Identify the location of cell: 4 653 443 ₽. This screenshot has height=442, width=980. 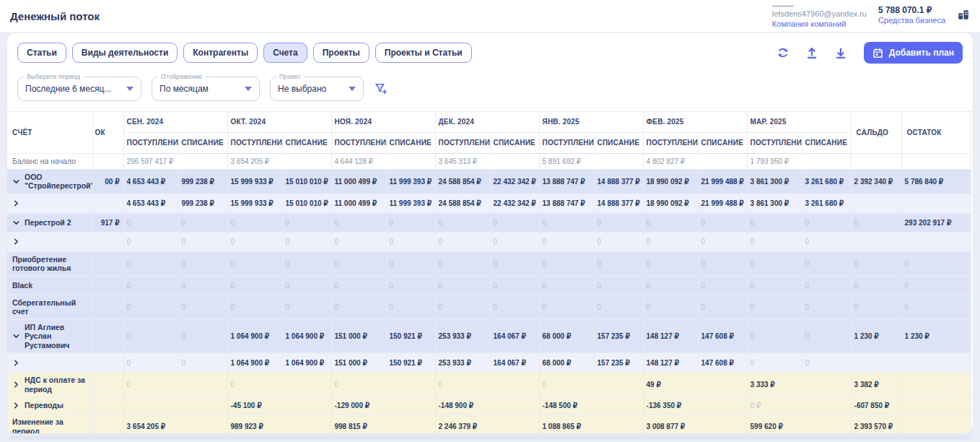
(151, 204).